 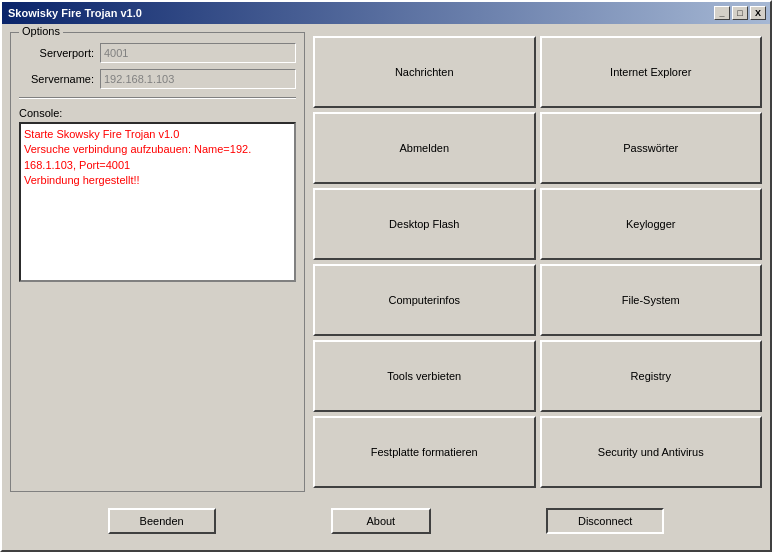 What do you see at coordinates (652, 376) in the screenshot?
I see `registry-button: Registry` at bounding box center [652, 376].